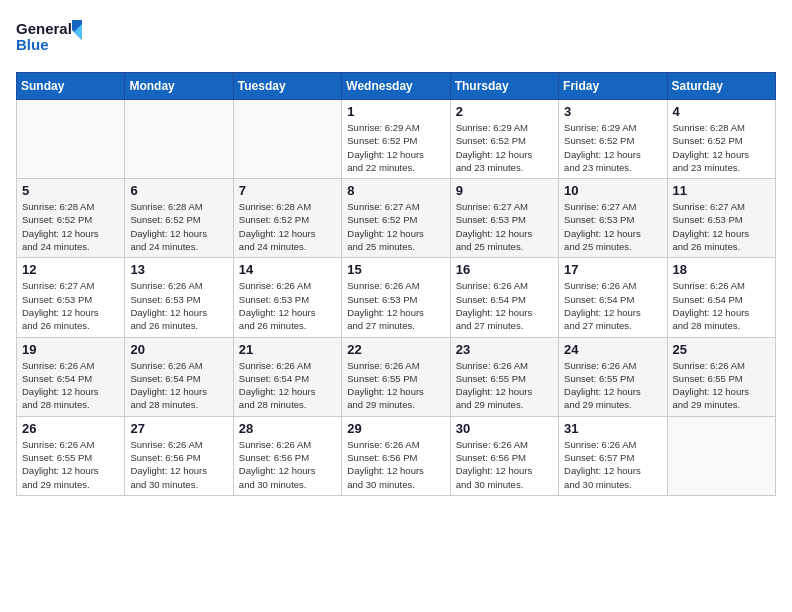 This screenshot has width=792, height=612. What do you see at coordinates (396, 190) in the screenshot?
I see `day-number: 8` at bounding box center [396, 190].